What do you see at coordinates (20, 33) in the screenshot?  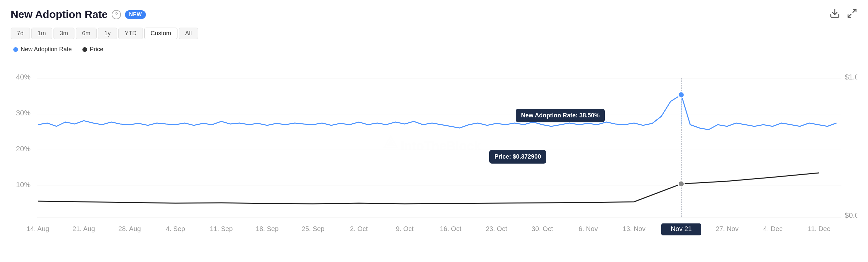 I see `filter-7d: 7d` at bounding box center [20, 33].